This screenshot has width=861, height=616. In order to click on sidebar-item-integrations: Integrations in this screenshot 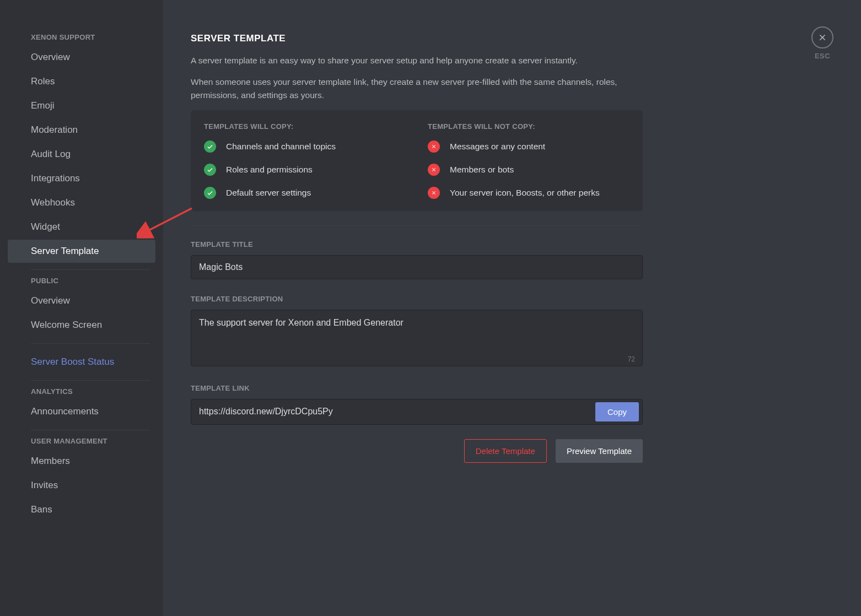, I will do `click(82, 179)`.